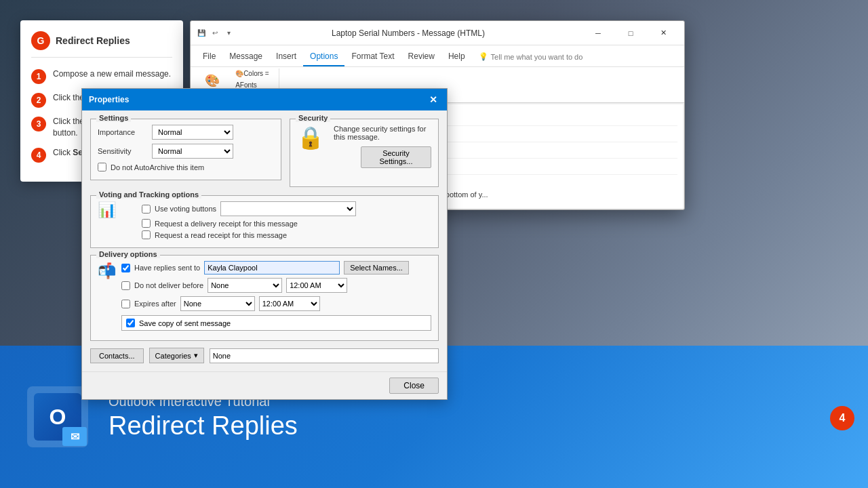 The image size is (868, 488). Describe the element at coordinates (130, 323) in the screenshot. I see `save-copy-checkbox` at that location.